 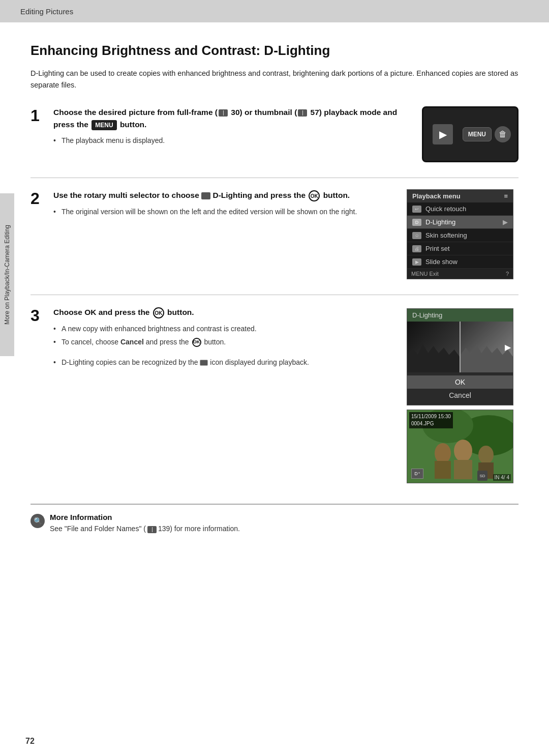 What do you see at coordinates (274, 79) in the screenshot?
I see `intro-paragraph: D-Lighting can be used to create copies …` at bounding box center [274, 79].